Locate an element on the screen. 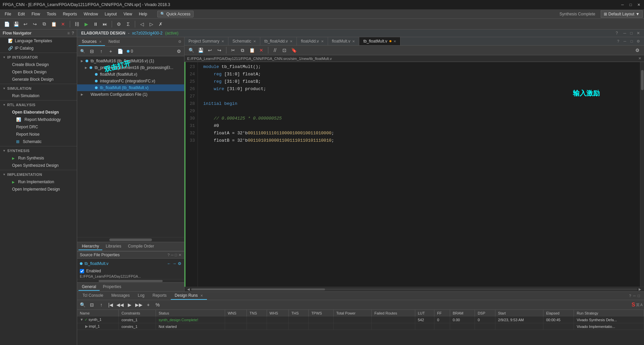  toolbar-sigma: Σ is located at coordinates (128, 24).